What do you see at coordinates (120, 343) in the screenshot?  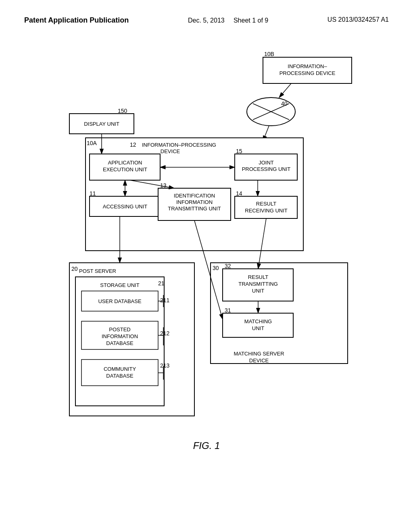 I see `text-posted-db-3: DATABASE` at bounding box center [120, 343].